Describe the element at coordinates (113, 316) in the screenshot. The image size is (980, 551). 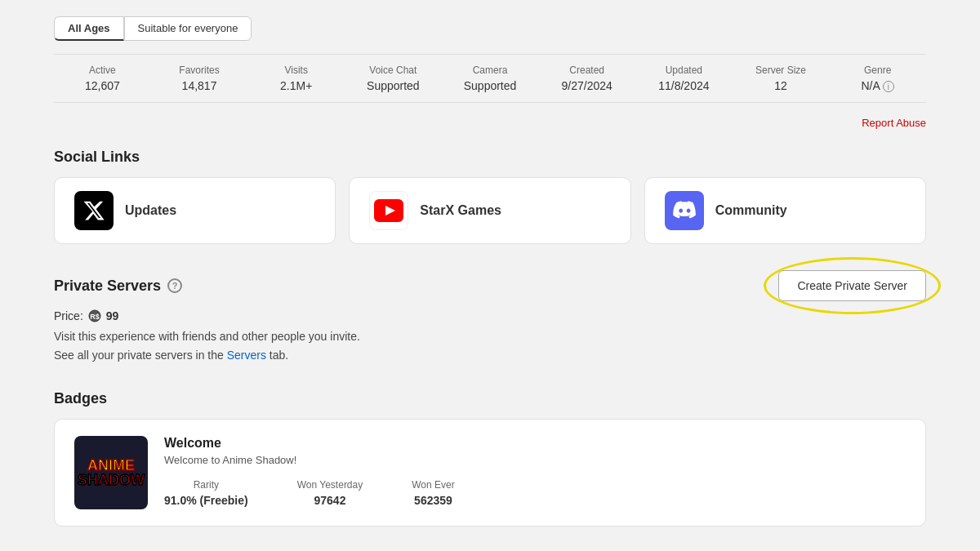
I see `price-amount: 99` at that location.